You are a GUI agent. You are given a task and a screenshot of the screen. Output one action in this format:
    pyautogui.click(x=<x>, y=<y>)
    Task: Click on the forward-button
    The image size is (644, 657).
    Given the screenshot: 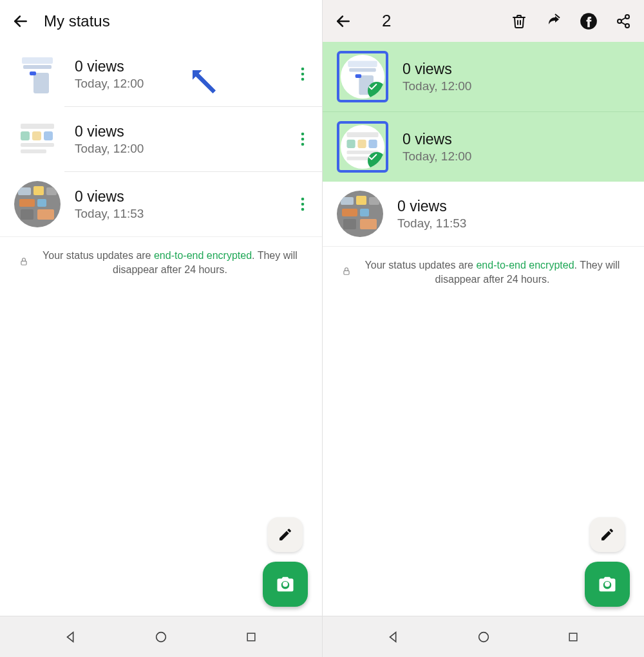 What is the action you would take?
    pyautogui.click(x=554, y=21)
    